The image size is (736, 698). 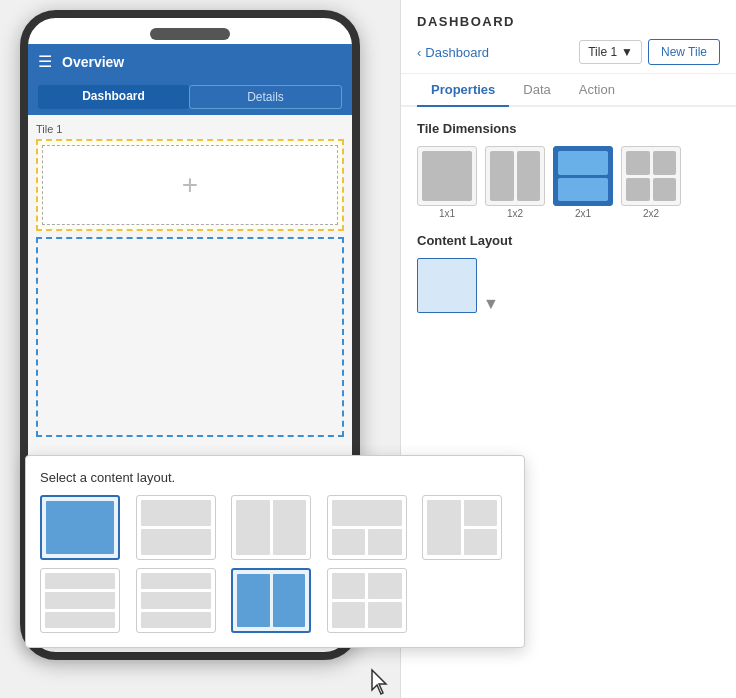 I want to click on layout-item-full, so click(x=80, y=528).